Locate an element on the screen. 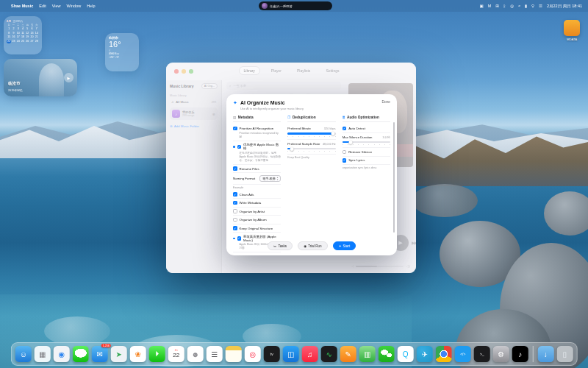 This screenshot has height=368, width=588. trial-run-button: ◉Trial Run is located at coordinates (312, 246).